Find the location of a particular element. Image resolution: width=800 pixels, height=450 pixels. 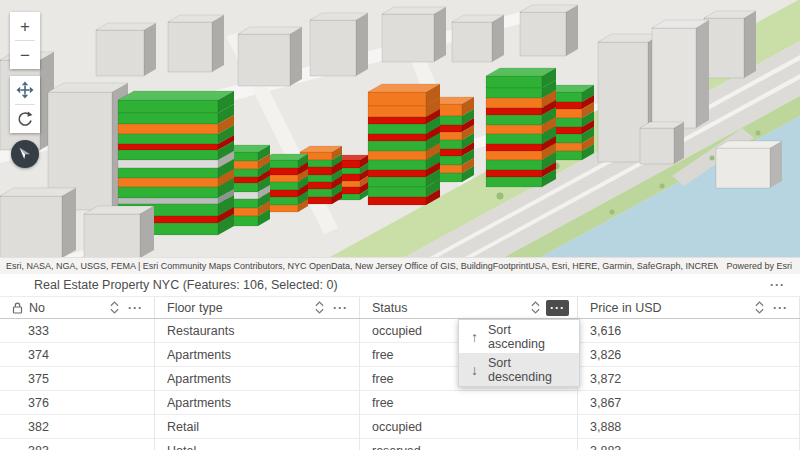

lock-icon is located at coordinates (18, 308).